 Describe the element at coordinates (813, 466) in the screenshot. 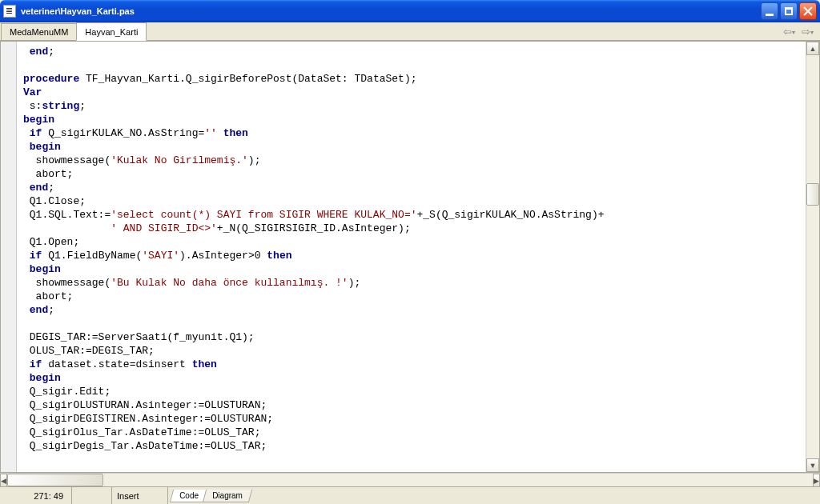

I see `scroll-down-icon: ▼` at that location.